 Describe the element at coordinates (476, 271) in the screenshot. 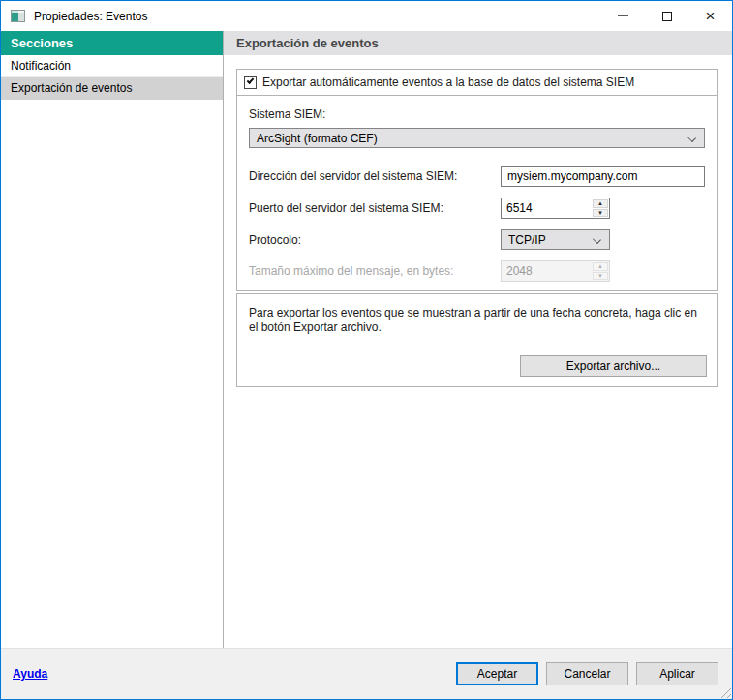

I see `max-message-size-row: Tamaño máximo del mensaje, en bytes: ▲ ▼` at that location.